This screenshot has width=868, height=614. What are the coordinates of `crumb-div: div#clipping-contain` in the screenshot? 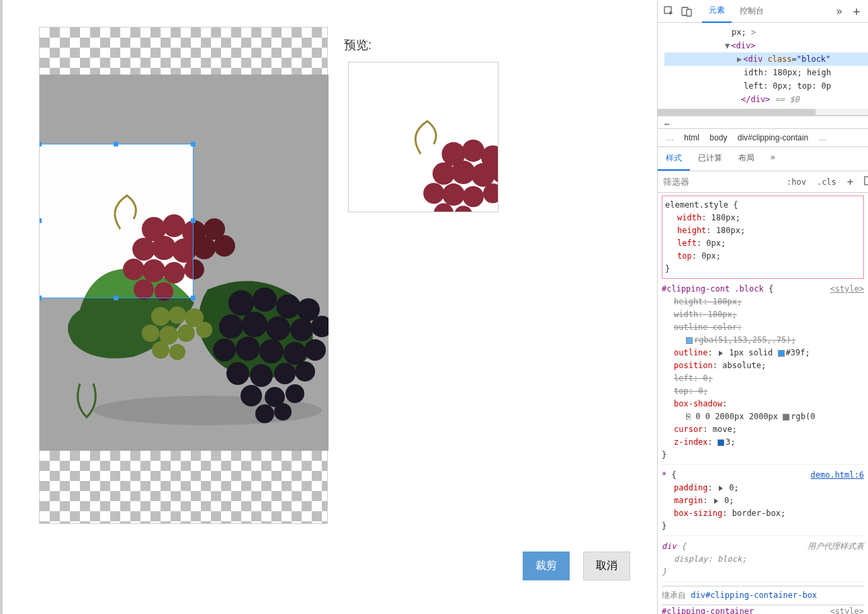 It's located at (773, 138).